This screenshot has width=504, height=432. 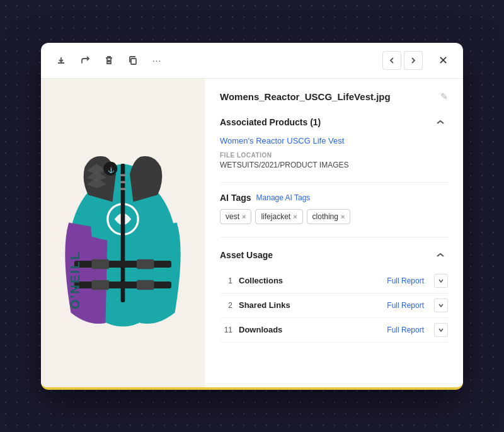 I want to click on shared-links-dropdown, so click(x=441, y=305).